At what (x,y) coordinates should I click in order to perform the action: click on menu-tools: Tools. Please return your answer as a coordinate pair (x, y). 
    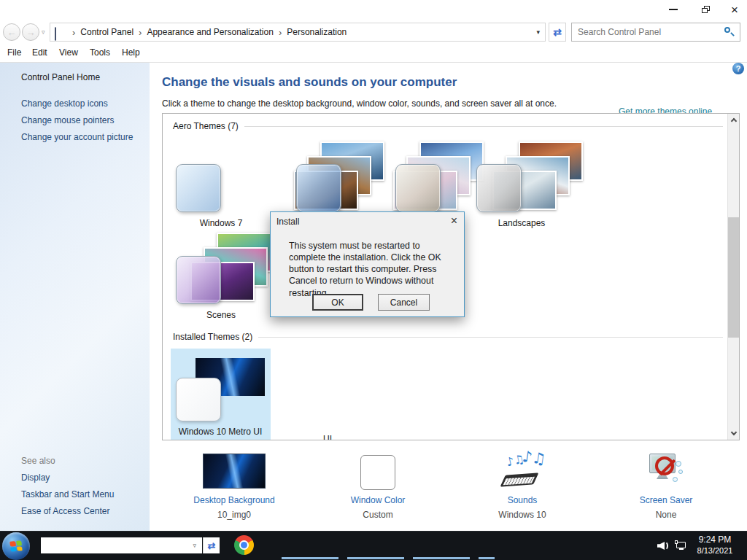
    Looking at the image, I should click on (100, 52).